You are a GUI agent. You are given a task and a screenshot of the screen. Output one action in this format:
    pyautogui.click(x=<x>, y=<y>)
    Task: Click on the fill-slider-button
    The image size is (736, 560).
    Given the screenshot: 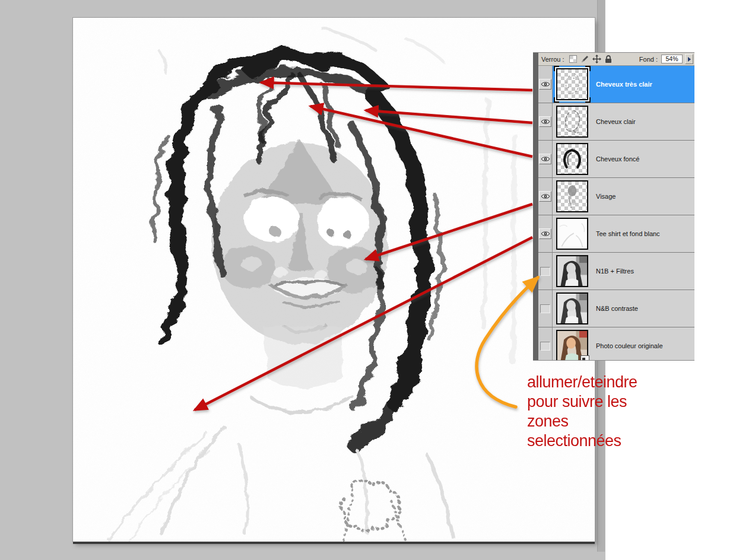 What is the action you would take?
    pyautogui.click(x=689, y=59)
    